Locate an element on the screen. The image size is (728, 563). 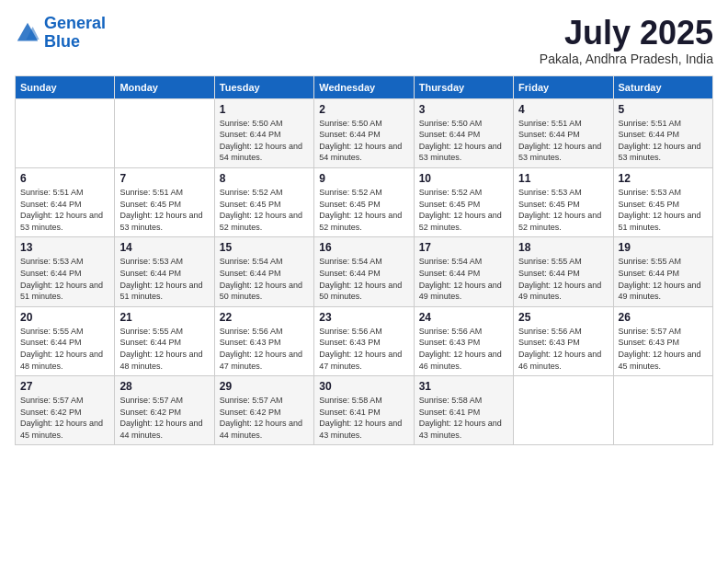
calendar-cell: 23Sunrise: 5:56 AMSunset: 6:43 PMDayligh… is located at coordinates (364, 340).